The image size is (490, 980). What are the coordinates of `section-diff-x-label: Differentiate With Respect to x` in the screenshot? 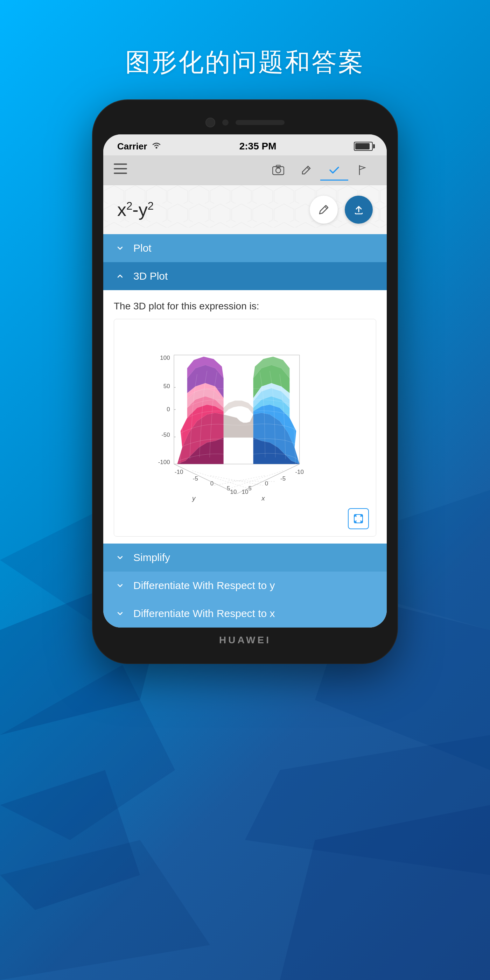 It's located at (204, 613).